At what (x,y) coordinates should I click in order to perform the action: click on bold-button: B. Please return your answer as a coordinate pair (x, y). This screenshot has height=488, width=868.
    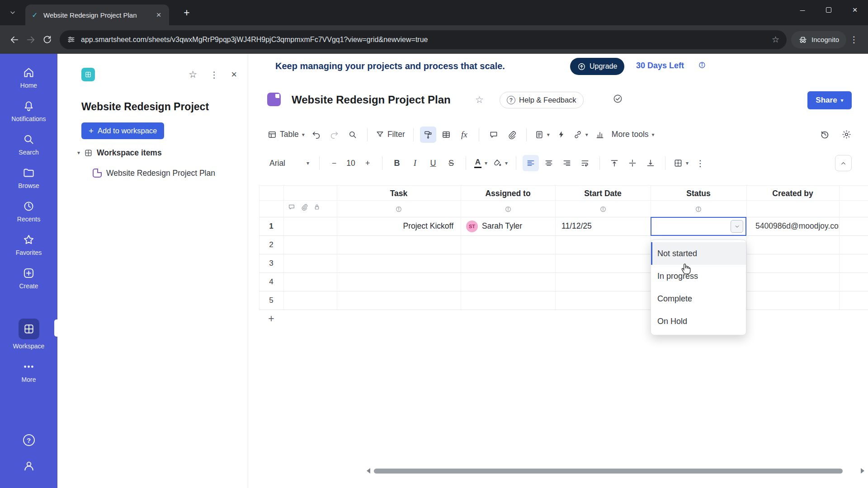
    Looking at the image, I should click on (397, 163).